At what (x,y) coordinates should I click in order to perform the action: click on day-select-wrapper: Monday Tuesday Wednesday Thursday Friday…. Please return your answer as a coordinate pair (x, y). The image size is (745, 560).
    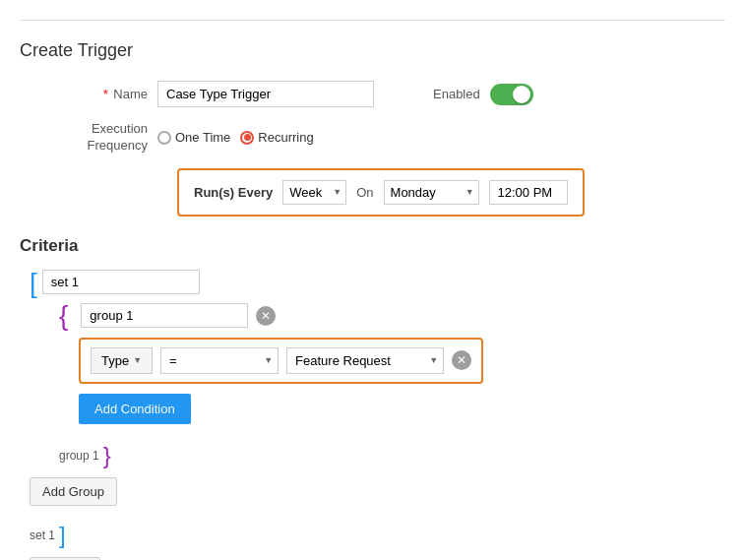
    Looking at the image, I should click on (431, 193).